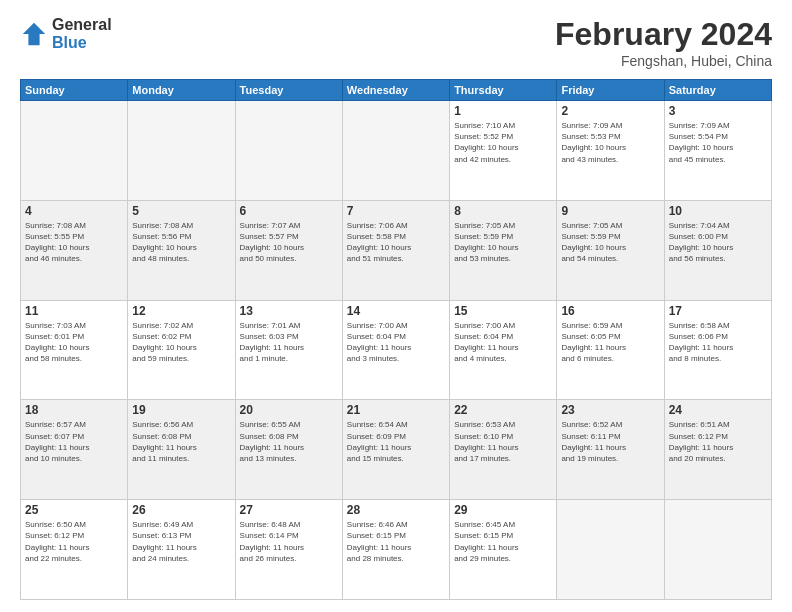 The image size is (792, 612). Describe the element at coordinates (182, 550) in the screenshot. I see `calendar-cell: 26Sunrise: 6:49 AM Sunset: 6:13 PM Dayli…` at that location.